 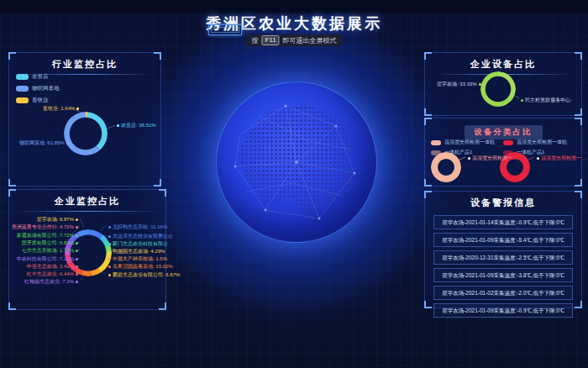 What do you see at coordinates (255, 40) in the screenshot?
I see `tip-prefix: 按` at bounding box center [255, 40].